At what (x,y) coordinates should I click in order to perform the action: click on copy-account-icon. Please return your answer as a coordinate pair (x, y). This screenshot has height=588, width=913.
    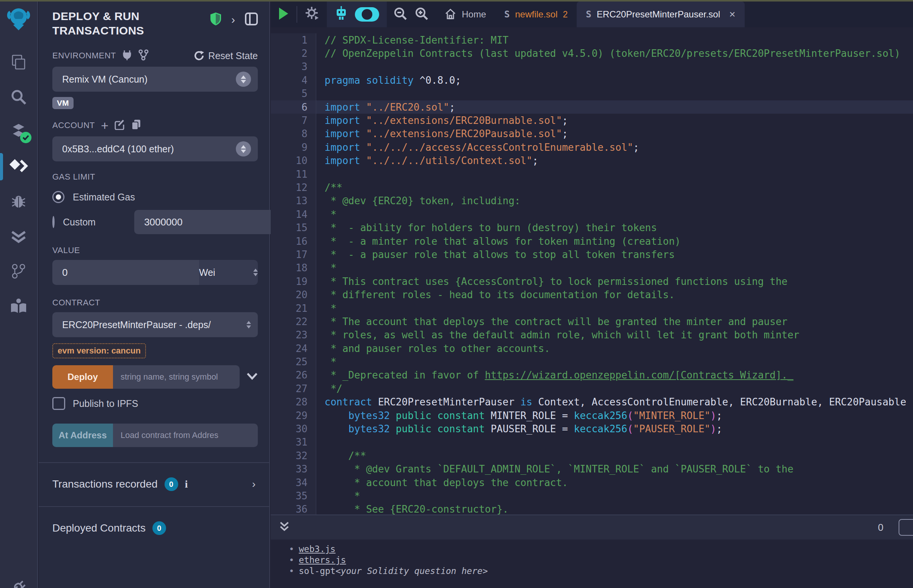
    Looking at the image, I should click on (136, 125).